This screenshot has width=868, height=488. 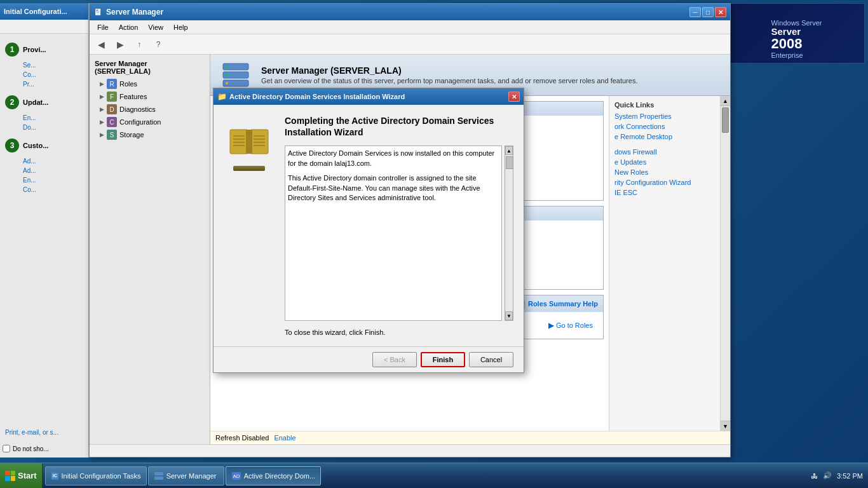 What do you see at coordinates (25, 449) in the screenshot?
I see `ic-do-not-show: Do not sho...` at bounding box center [25, 449].